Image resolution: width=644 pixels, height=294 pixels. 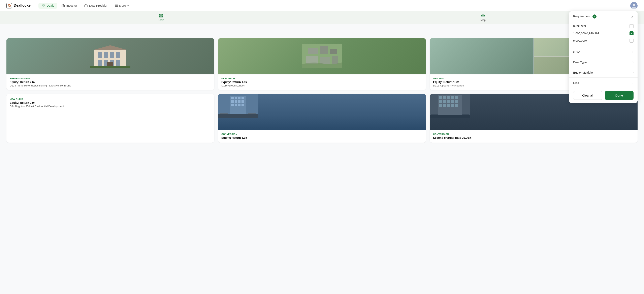 I want to click on deal-card-body: CONVERSION Second charge: Rate 20.00%, so click(x=534, y=136).